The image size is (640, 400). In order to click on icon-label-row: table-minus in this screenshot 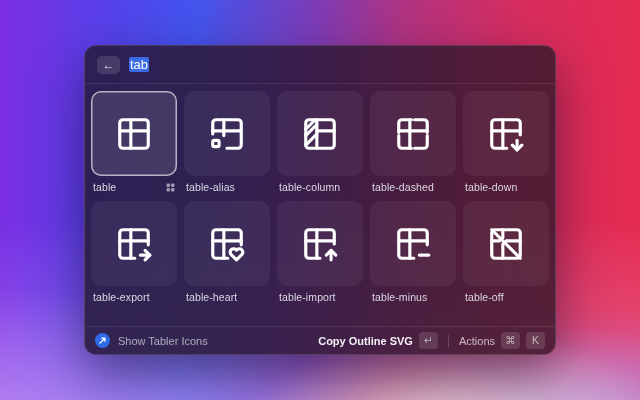, I will do `click(413, 298)`.